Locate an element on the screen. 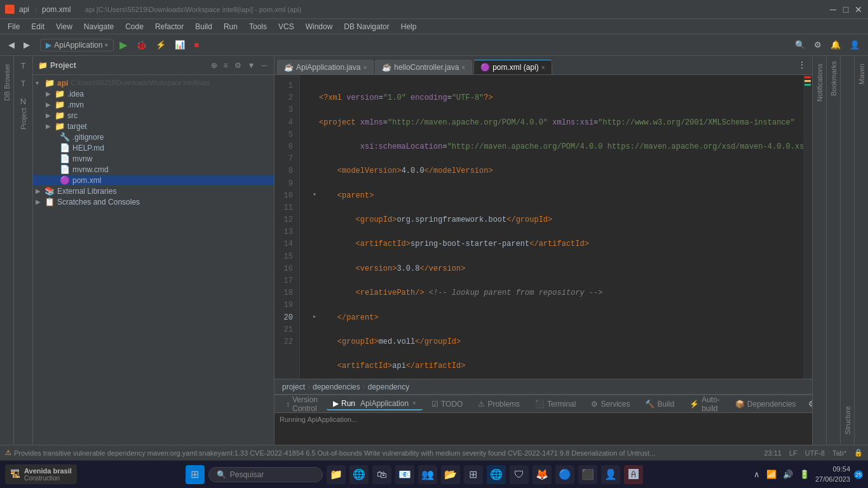  terminal-strip-icon: T is located at coordinates (24, 65).